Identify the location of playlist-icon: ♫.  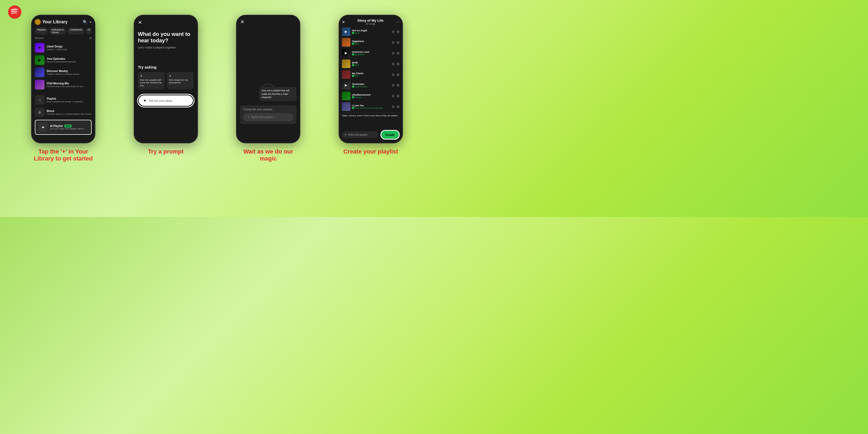
(40, 100).